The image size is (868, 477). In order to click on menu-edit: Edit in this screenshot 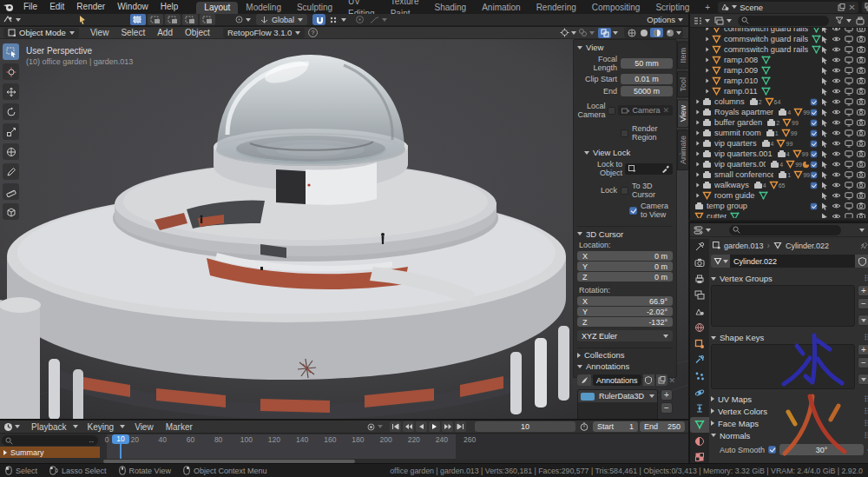, I will do `click(57, 7)`.